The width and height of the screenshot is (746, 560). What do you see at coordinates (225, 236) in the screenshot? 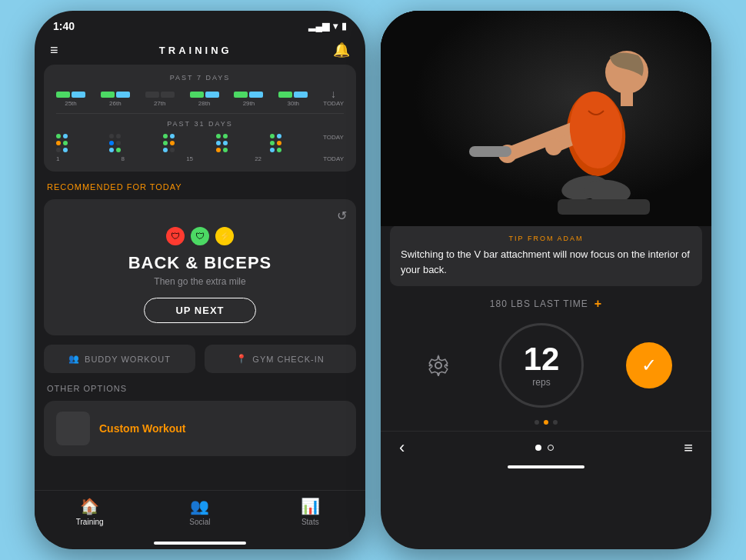
I see `badge-bolt-yellow: ⚡` at bounding box center [225, 236].